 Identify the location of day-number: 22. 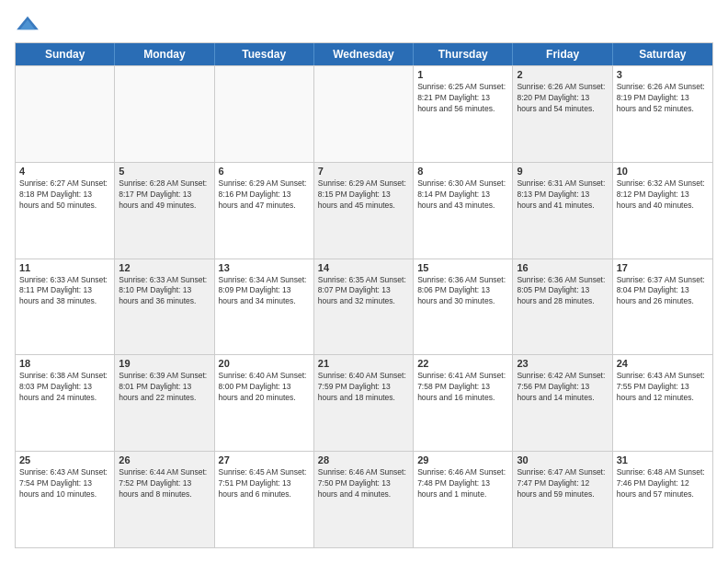
(463, 363).